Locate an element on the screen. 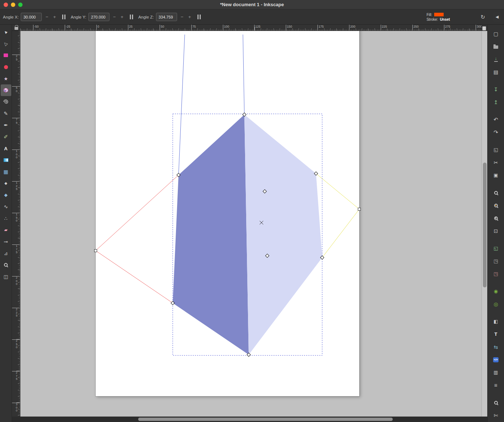  redo: ↷ is located at coordinates (496, 132).